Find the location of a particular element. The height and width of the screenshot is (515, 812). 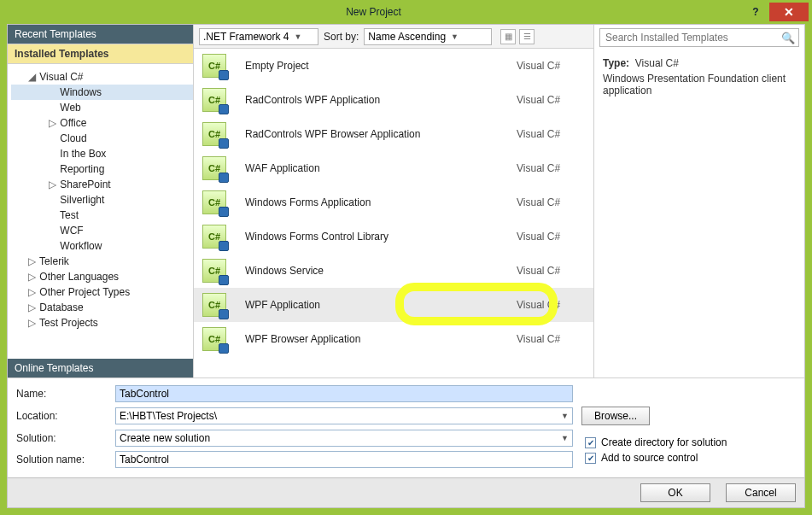

create-directory-label: Create directory for solution is located at coordinates (664, 442).